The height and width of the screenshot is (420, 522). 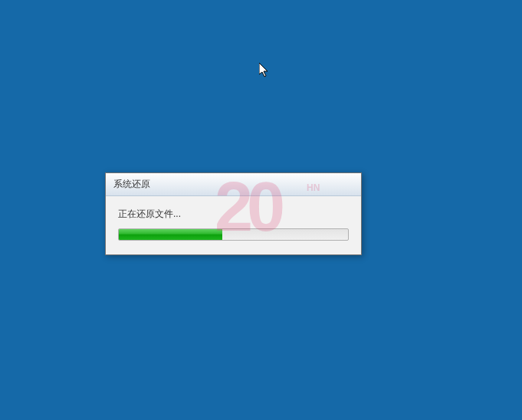 What do you see at coordinates (132, 184) in the screenshot?
I see `dialog-title: 系统还原` at bounding box center [132, 184].